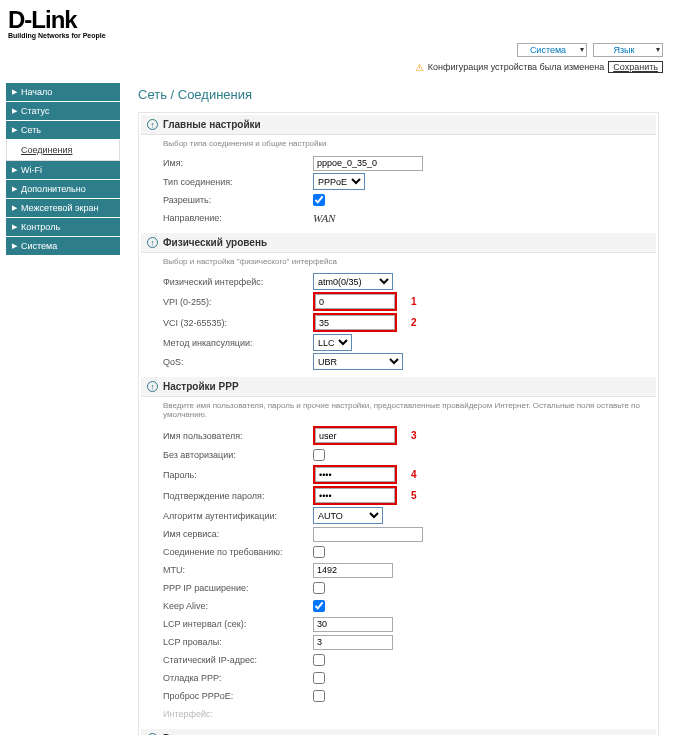 This screenshot has height=735, width=673. Describe the element at coordinates (238, 516) in the screenshot. I see `auth-label: Алгоритм аутентификации:` at that location.